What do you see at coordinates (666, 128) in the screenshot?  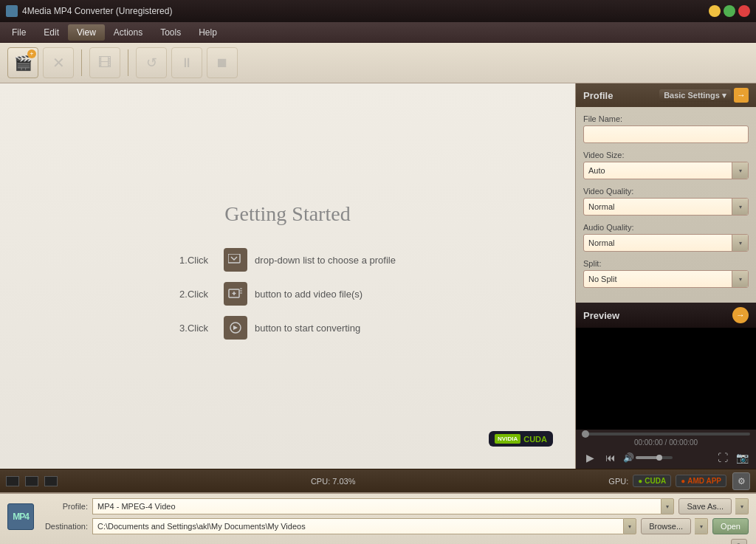 I see `file-name-field: File Name:` at bounding box center [666, 128].